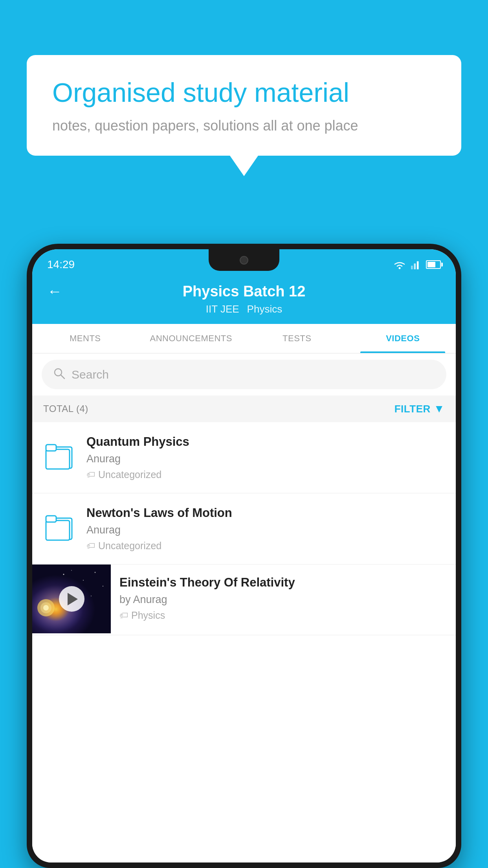 This screenshot has width=488, height=868. Describe the element at coordinates (244, 409) in the screenshot. I see `filter-row: TOTAL (4) FILTER ▼` at that location.